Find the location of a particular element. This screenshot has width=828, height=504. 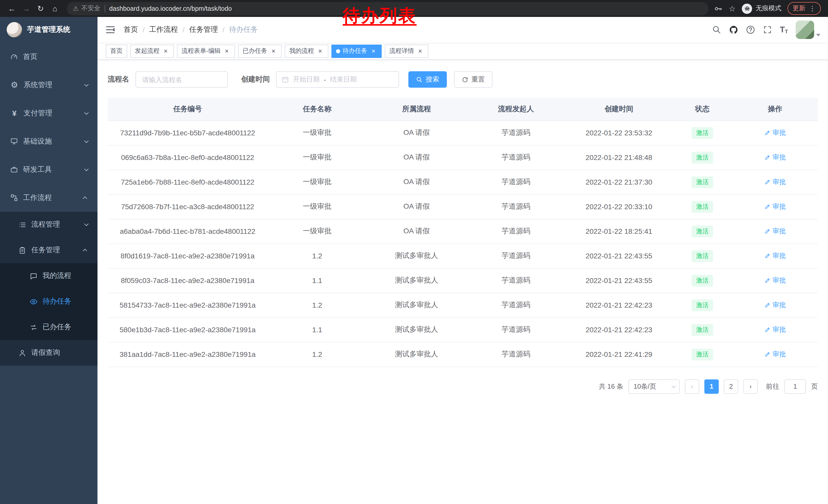

tags-bar: 首页发起流程×流程表单-编辑×已办任务×我的流程×待办任务×流程详情× is located at coordinates (463, 51).